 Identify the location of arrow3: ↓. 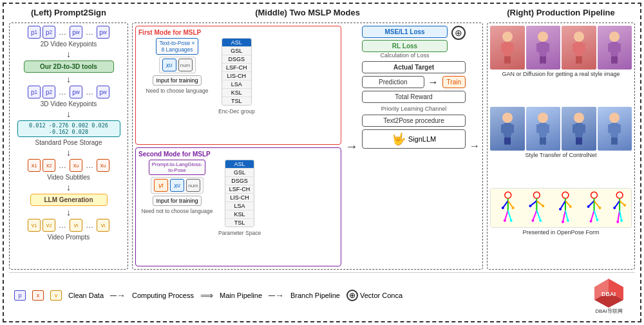
(68, 114).